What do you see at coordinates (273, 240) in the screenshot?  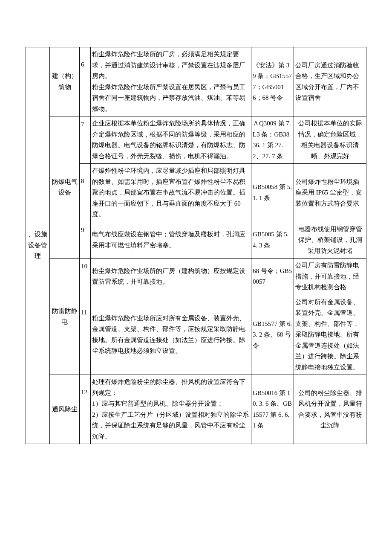 I see `reference-cell: GB5005 第 5. 4. 3 条` at bounding box center [273, 240].